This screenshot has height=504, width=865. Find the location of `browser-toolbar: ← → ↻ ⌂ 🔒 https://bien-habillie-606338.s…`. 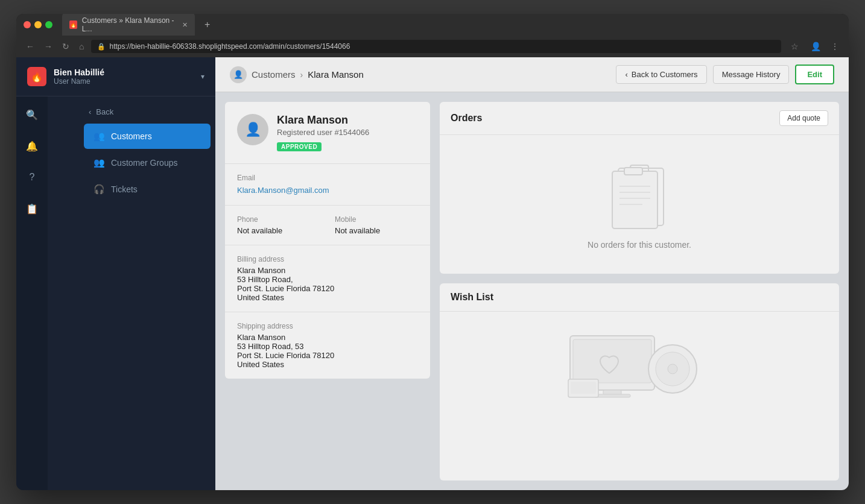

browser-toolbar: ← → ↻ ⌂ 🔒 https://bien-habillie-606338.s… is located at coordinates (433, 46).